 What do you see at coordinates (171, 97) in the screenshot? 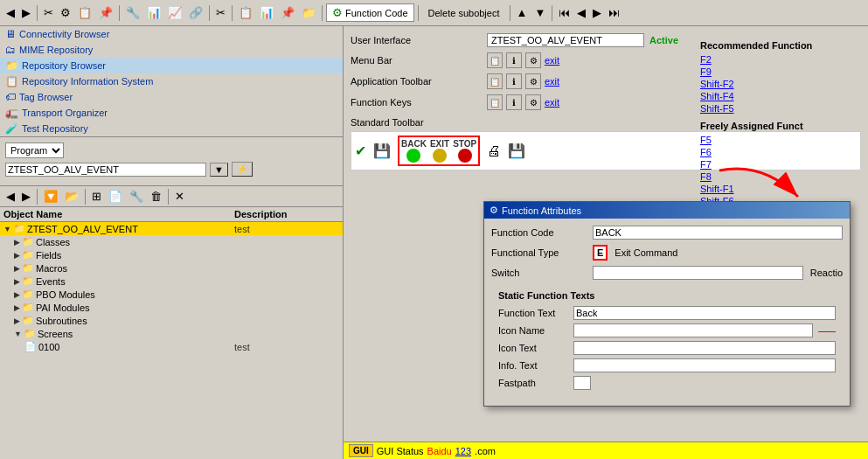
I see `nav-tag: 🏷 Tag Browser` at bounding box center [171, 97].